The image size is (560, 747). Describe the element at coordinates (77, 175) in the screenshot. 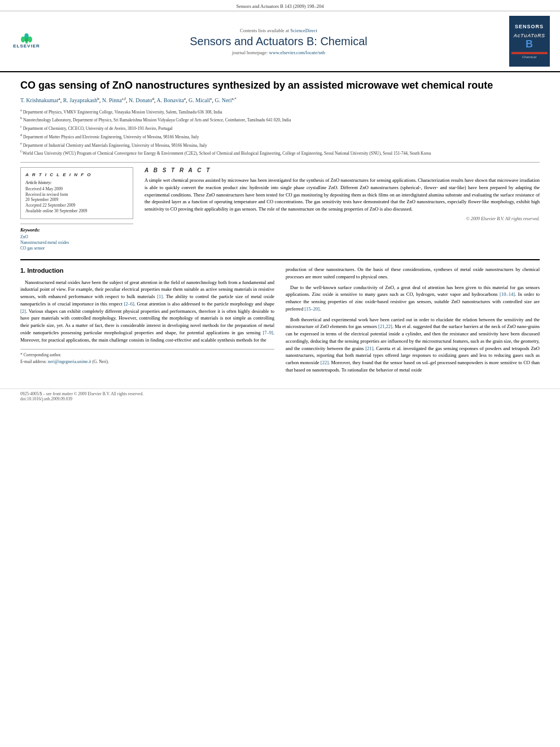

I see `article-info-title: A R T I C L E I N F O` at that location.